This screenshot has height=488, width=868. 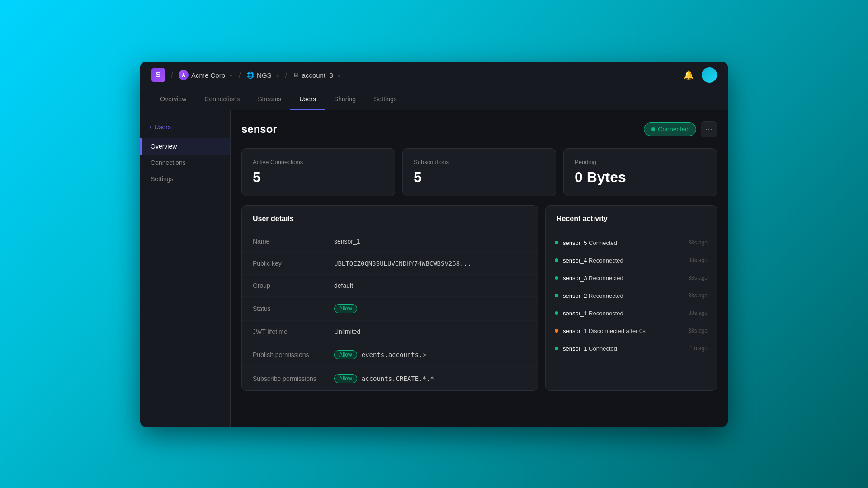 What do you see at coordinates (631, 278) in the screenshot?
I see `activity-item: sensor_3 Reconnected 38s ago` at bounding box center [631, 278].